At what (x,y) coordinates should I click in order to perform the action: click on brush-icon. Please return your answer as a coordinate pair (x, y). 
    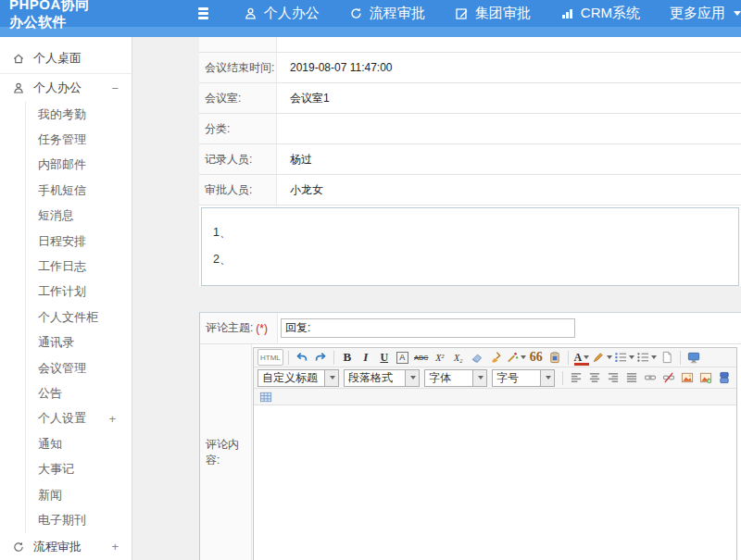
    Looking at the image, I should click on (496, 357).